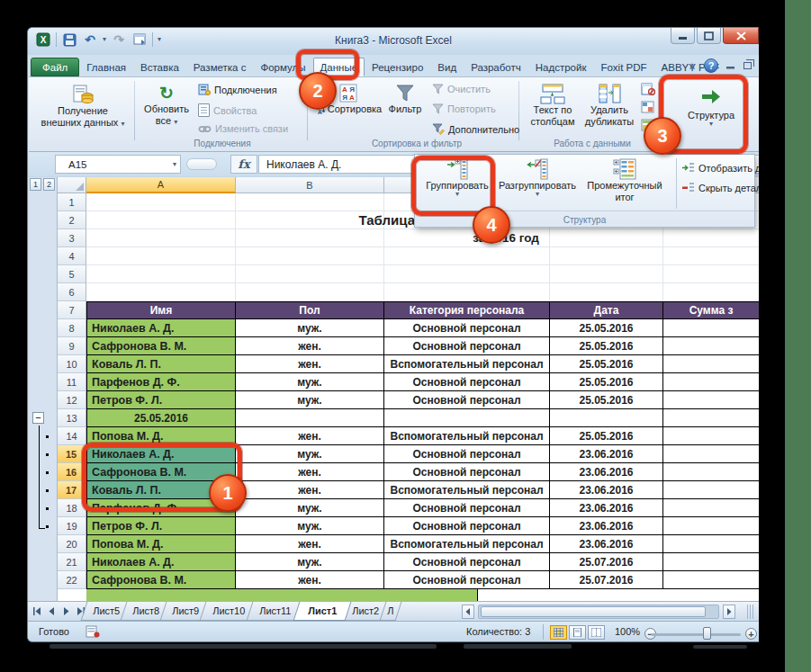 The height and width of the screenshot is (672, 811). I want to click on restore-button, so click(709, 36).